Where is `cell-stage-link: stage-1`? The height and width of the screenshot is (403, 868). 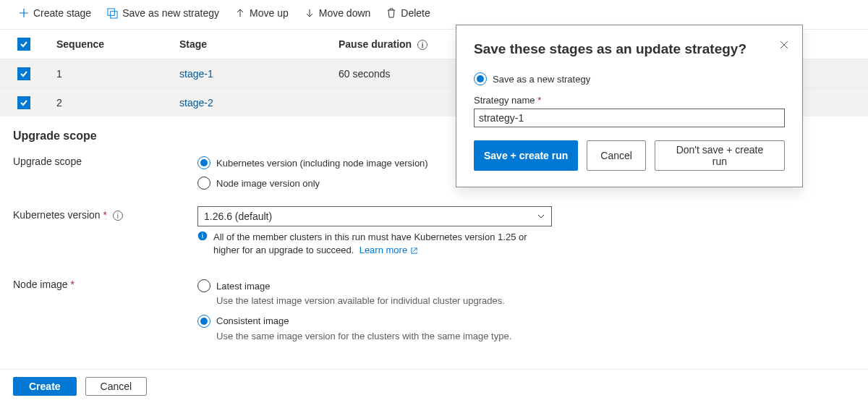
cell-stage-link: stage-1 is located at coordinates (259, 74).